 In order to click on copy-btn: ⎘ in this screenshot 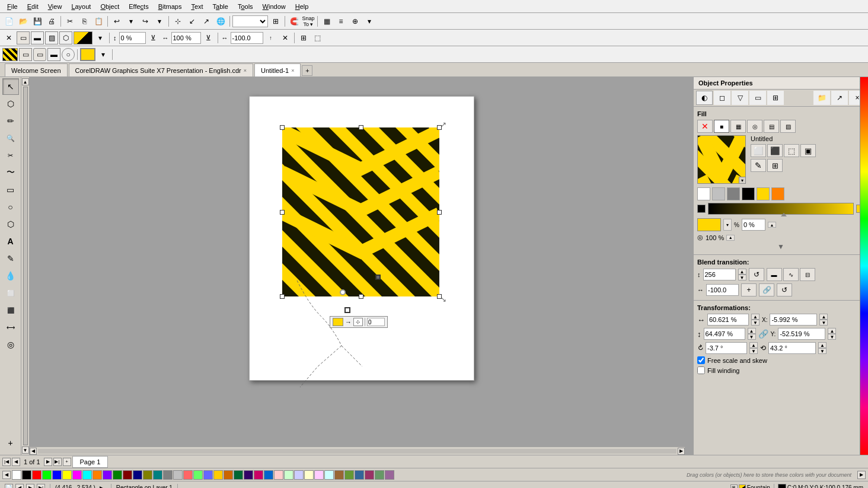, I will do `click(84, 21)`.